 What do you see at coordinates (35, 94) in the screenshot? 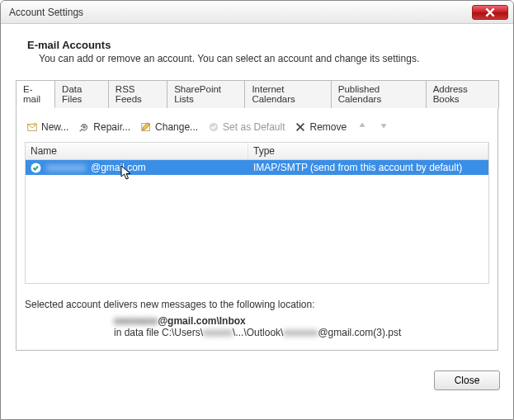
I see `tab-email: E-mail` at bounding box center [35, 94].